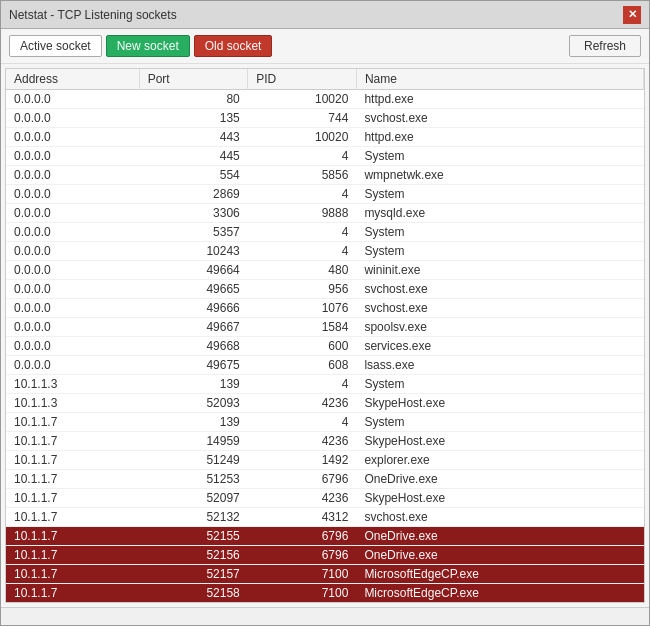  Describe the element at coordinates (325, 156) in the screenshot. I see `table-row: 0.0.0.04454System` at that location.